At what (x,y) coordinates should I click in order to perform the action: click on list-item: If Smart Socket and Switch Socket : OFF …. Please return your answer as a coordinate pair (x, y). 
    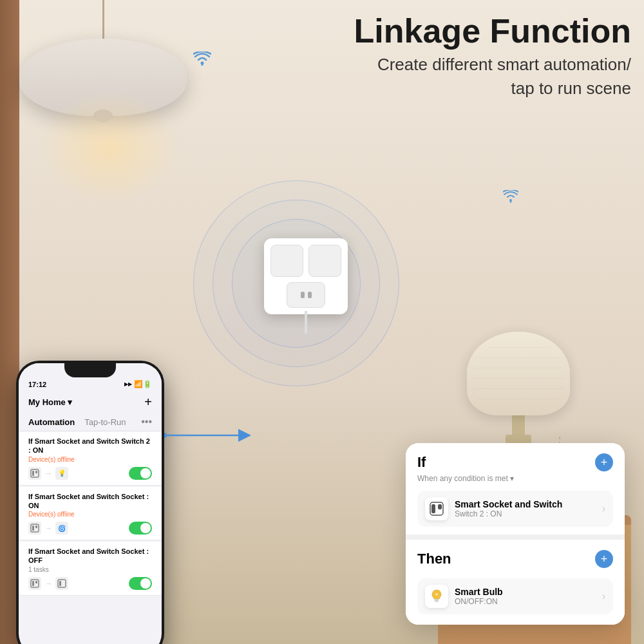
    Looking at the image, I should click on (90, 569).